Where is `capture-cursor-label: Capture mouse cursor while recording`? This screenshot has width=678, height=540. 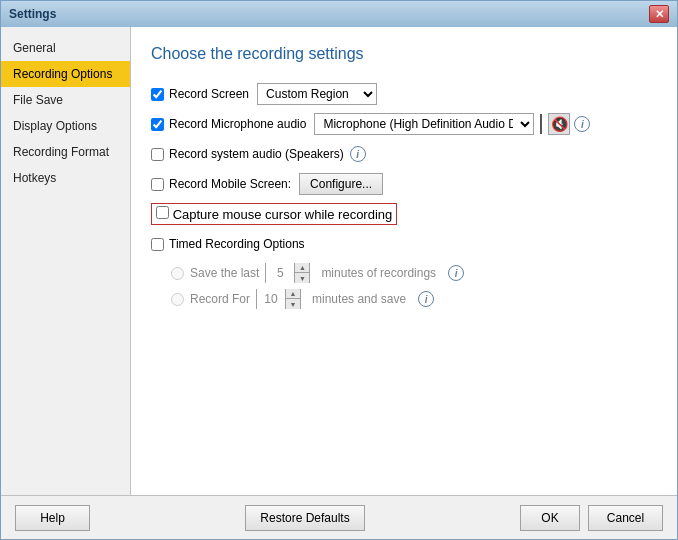
capture-cursor-label: Capture mouse cursor while recording is located at coordinates (274, 214).